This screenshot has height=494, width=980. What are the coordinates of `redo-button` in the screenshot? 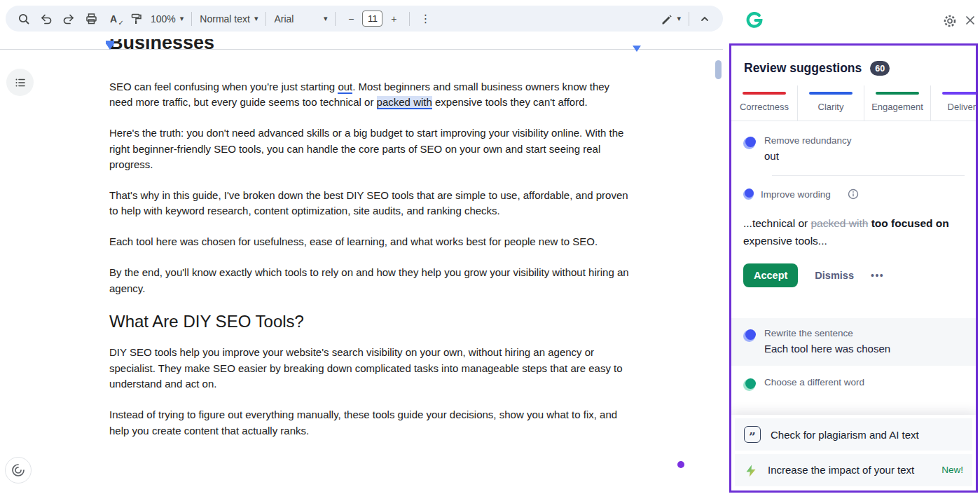 It's located at (69, 19).